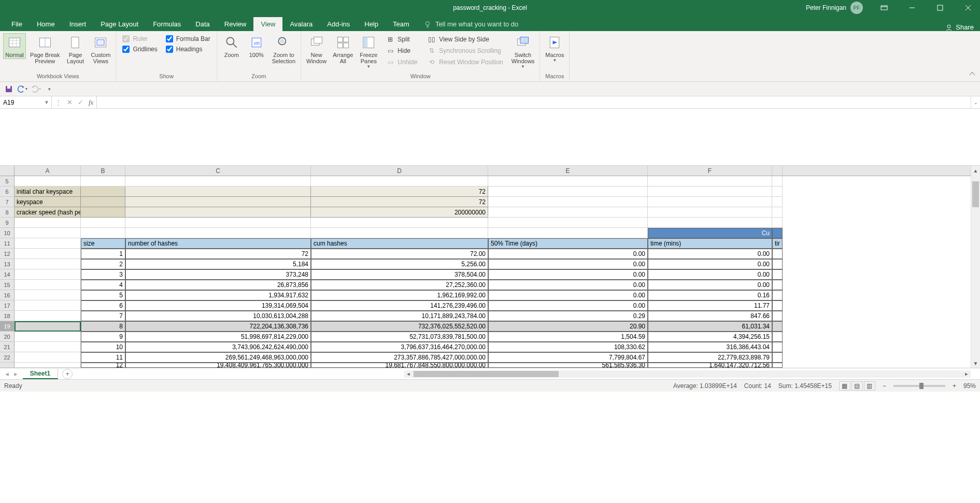  What do you see at coordinates (568, 357) in the screenshot?
I see `table-cell: 7,799,804.67` at bounding box center [568, 357].